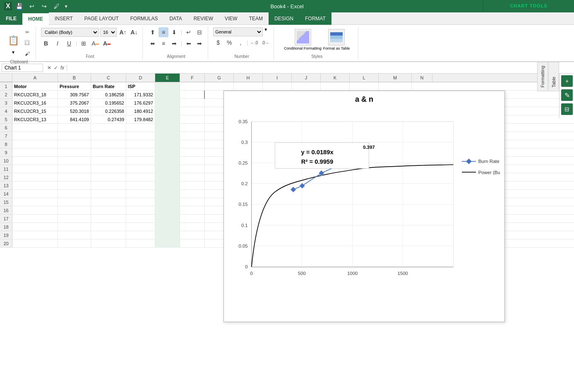  Describe the element at coordinates (107, 43) in the screenshot. I see `font-color-button: A▬` at that location.